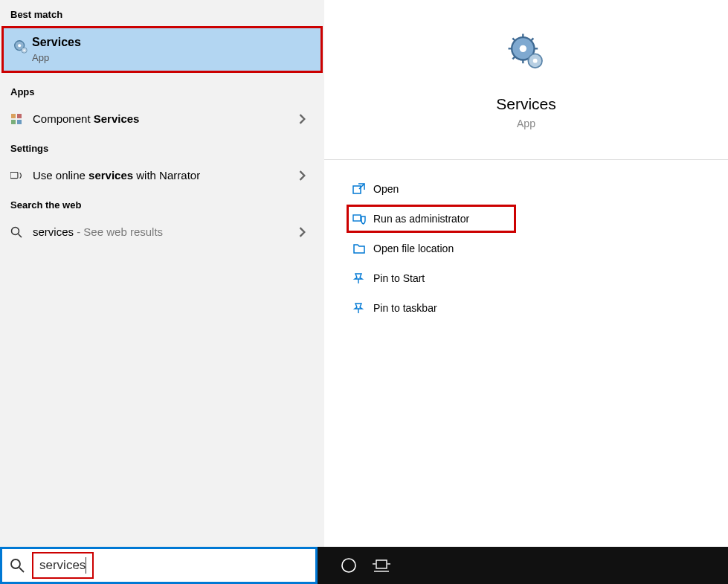  I want to click on result-web-search: services - See web results, so click(162, 232).